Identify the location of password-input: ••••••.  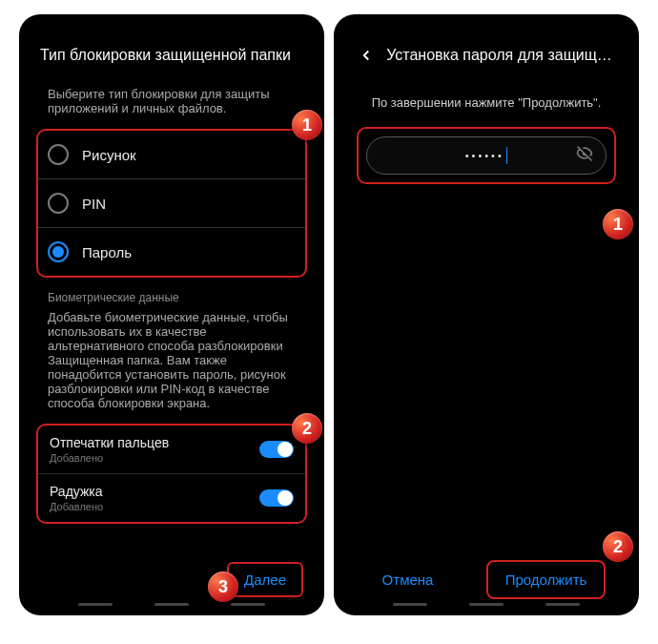
(486, 156).